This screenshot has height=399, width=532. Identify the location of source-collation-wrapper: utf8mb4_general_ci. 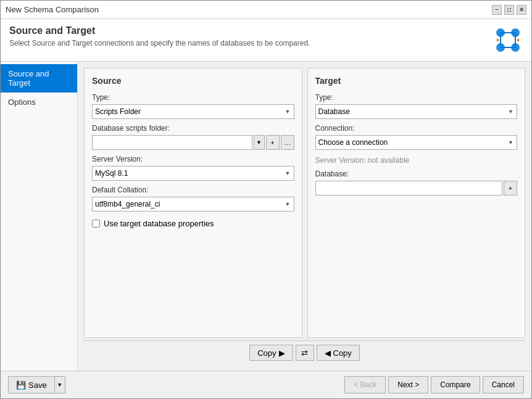
(193, 204).